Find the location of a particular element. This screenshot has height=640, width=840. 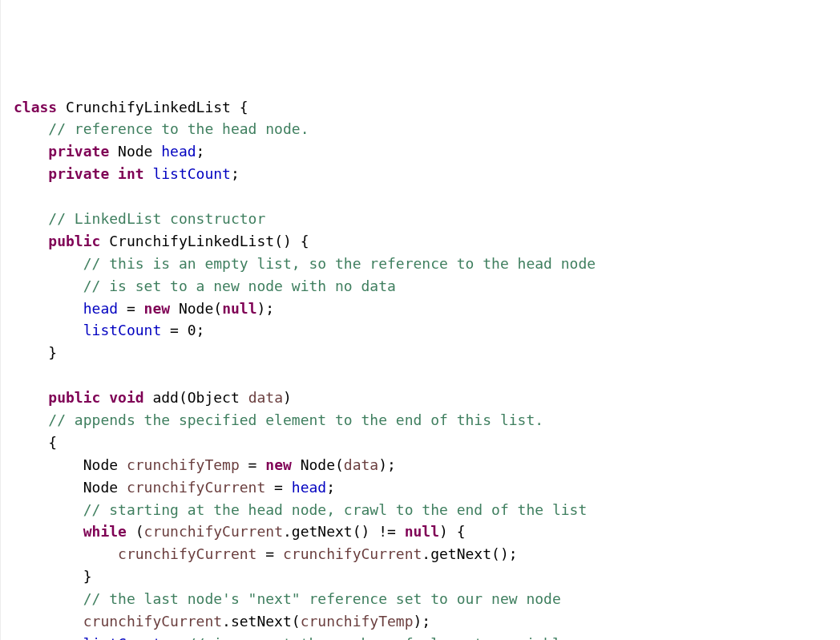

call-getnext: .getNext(); is located at coordinates (470, 553).